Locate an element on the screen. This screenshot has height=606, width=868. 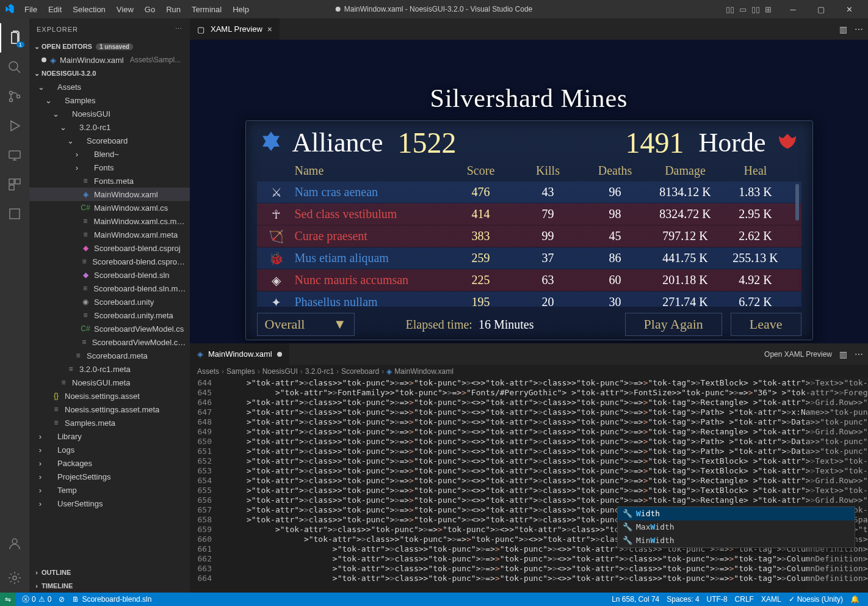
file-item: ≡MainWindow.xaml.cs.meta is located at coordinates (110, 221).